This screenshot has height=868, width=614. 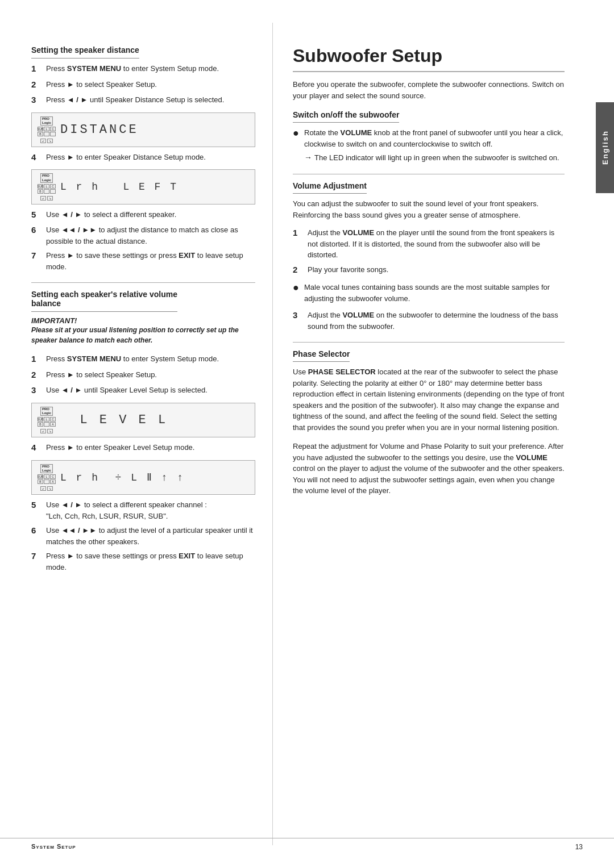 What do you see at coordinates (155, 477) in the screenshot?
I see `display-text-4: L r h ÷ L Ⅱ ↑ ↑` at bounding box center [155, 477].